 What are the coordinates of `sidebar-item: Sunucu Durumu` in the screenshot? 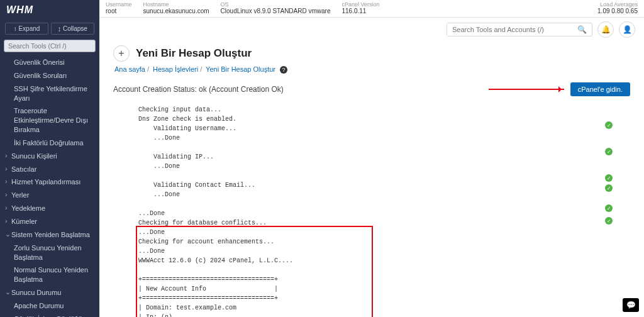 It's located at (50, 293).